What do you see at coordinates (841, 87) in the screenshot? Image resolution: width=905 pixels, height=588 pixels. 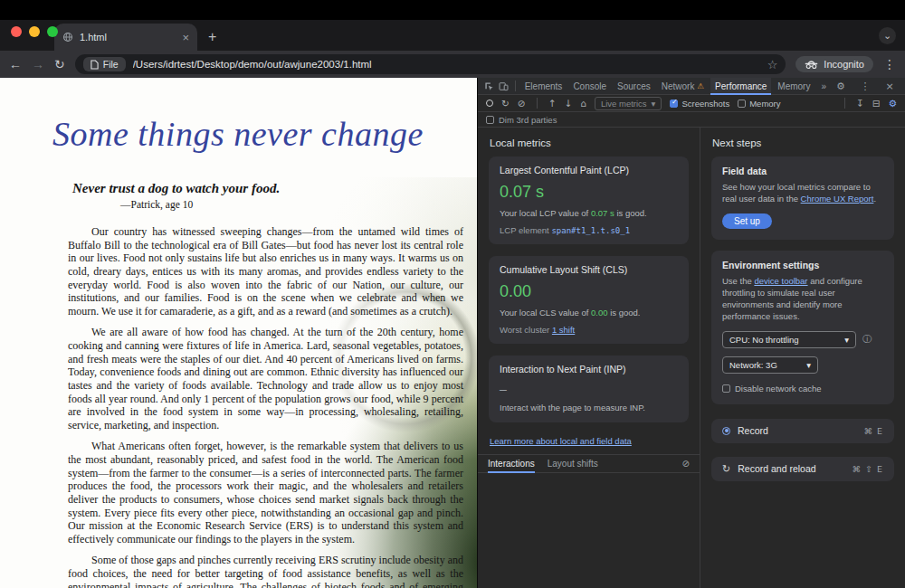 I see `settings-gear-icon: ⚙` at bounding box center [841, 87].